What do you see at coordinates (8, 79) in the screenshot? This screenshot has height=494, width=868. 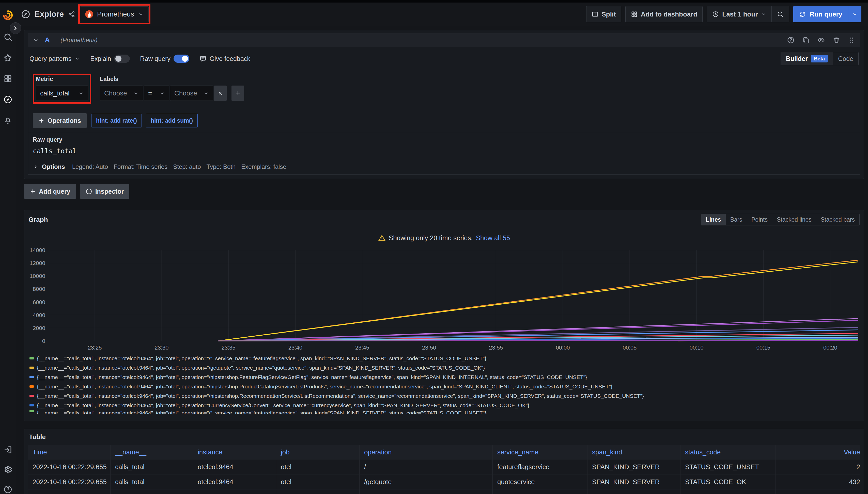 I see `dashboards-icon` at bounding box center [8, 79].